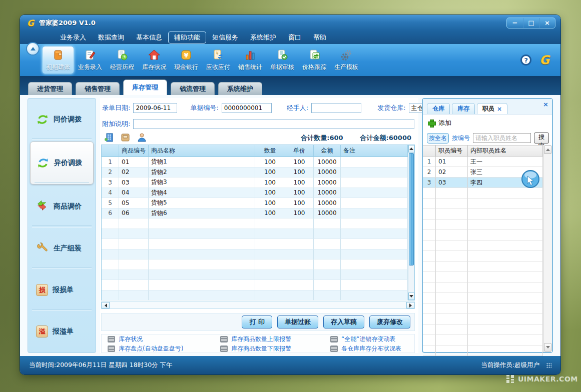 The height and width of the screenshot is (392, 581). What do you see at coordinates (247, 108) in the screenshot?
I see `doc-no-input` at bounding box center [247, 108].